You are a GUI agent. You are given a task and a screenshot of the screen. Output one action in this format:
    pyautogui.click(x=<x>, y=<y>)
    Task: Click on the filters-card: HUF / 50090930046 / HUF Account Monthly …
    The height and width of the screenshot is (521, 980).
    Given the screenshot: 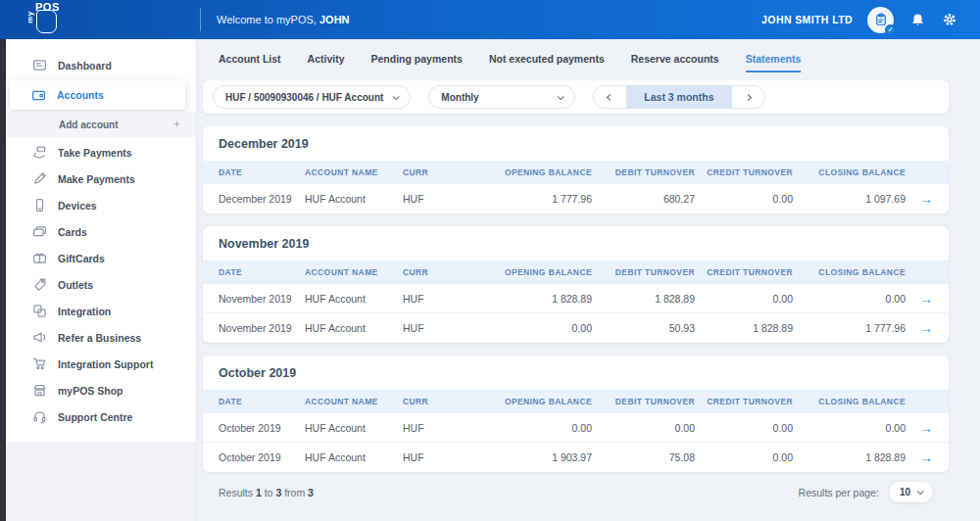 What is the action you would take?
    pyautogui.click(x=576, y=97)
    